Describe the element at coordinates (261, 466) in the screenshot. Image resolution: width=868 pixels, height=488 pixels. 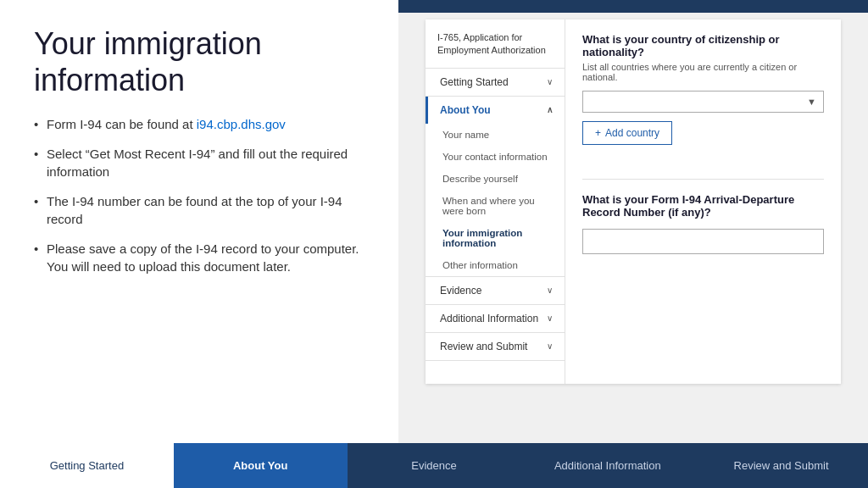
I see `bottom-nav-about-you: About You` at that location.